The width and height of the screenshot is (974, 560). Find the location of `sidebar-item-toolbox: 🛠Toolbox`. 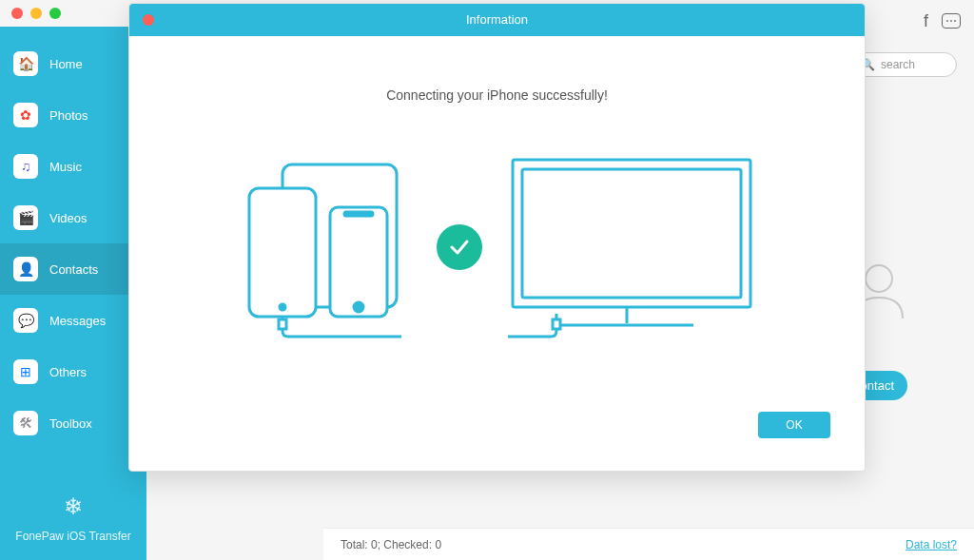

sidebar-item-toolbox: 🛠Toolbox is located at coordinates (73, 423).